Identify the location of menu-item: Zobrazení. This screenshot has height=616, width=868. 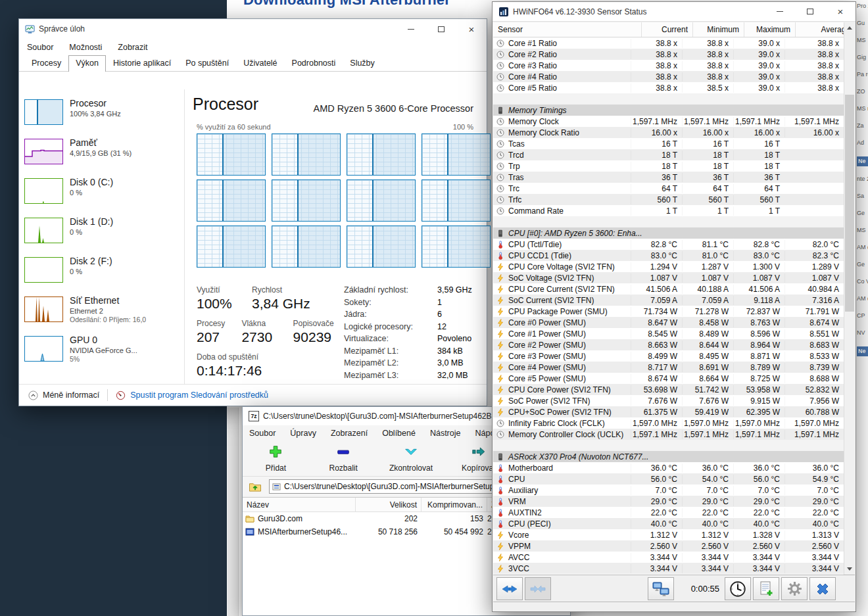
(349, 433).